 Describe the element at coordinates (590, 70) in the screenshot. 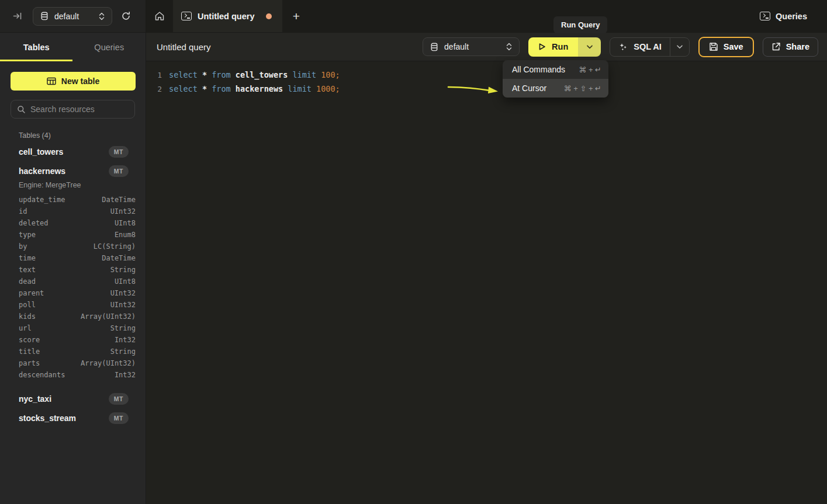

I see `menu-item-shortcut: ⌘ + ↵` at that location.